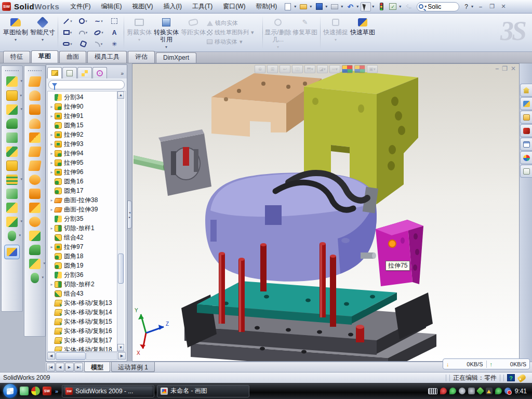 This screenshot has height=399, width=532. I want to click on antivirus-tray-icon, so click(444, 391).